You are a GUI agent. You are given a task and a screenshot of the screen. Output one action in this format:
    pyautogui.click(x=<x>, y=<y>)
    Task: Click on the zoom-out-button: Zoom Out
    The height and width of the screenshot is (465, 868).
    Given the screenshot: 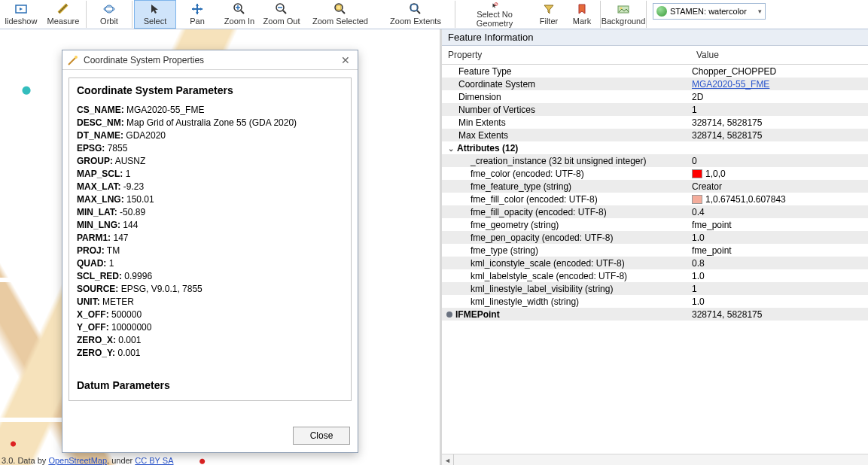 What is the action you would take?
    pyautogui.click(x=282, y=14)
    